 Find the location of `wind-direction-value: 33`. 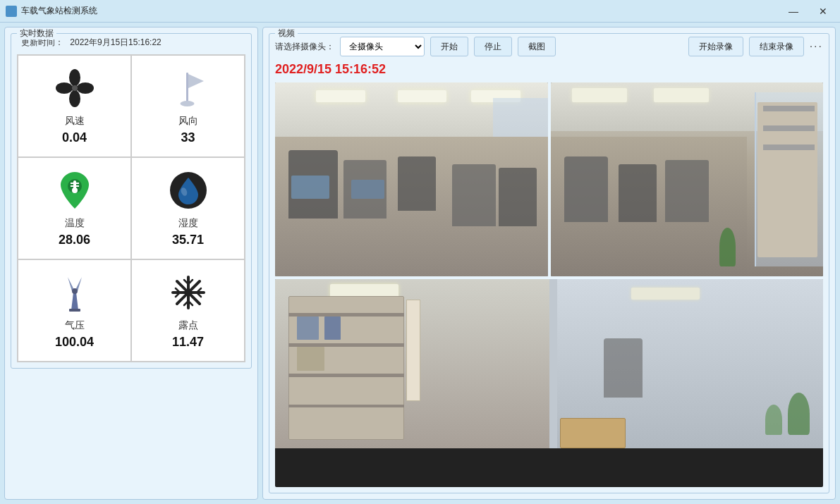

wind-direction-value: 33 is located at coordinates (188, 138).